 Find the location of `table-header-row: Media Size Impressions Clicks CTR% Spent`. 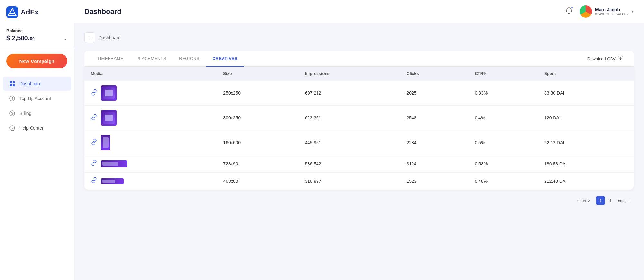

table-header-row: Media Size Impressions Clicks CTR% Spent is located at coordinates (359, 74).